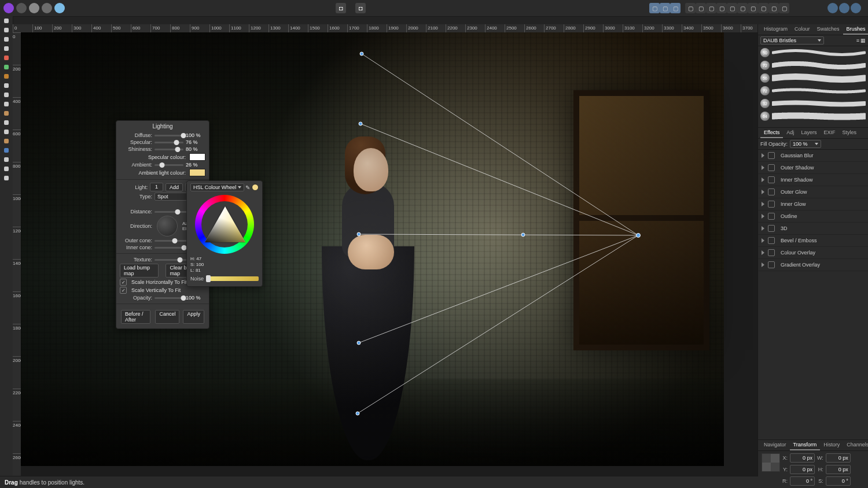 The image size is (868, 488). I want to click on brush-list: 50 72 56 72 32, so click(813, 87).